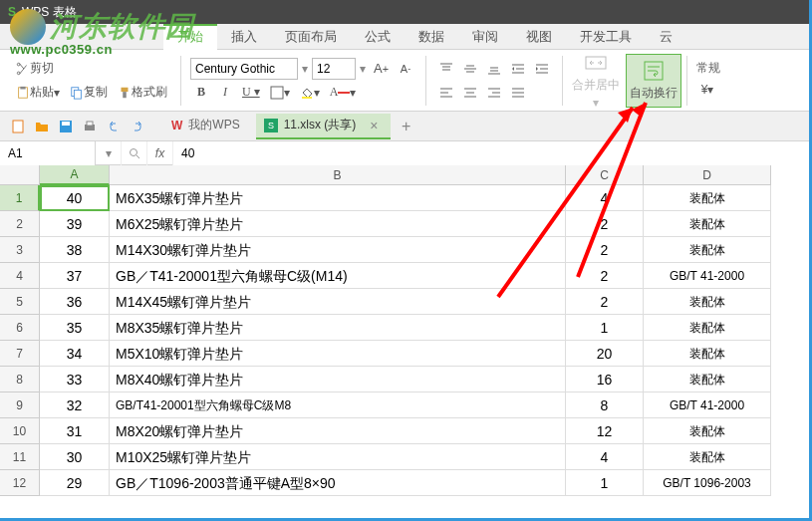 This screenshot has width=812, height=521. Describe the element at coordinates (338, 302) in the screenshot. I see `cell: M14X45螺钉弹片垫片` at that location.